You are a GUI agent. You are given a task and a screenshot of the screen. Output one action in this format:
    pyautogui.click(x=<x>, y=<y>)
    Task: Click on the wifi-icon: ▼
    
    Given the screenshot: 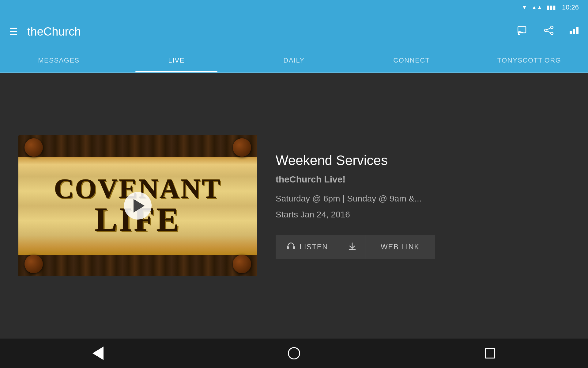 What is the action you would take?
    pyautogui.click(x=524, y=7)
    